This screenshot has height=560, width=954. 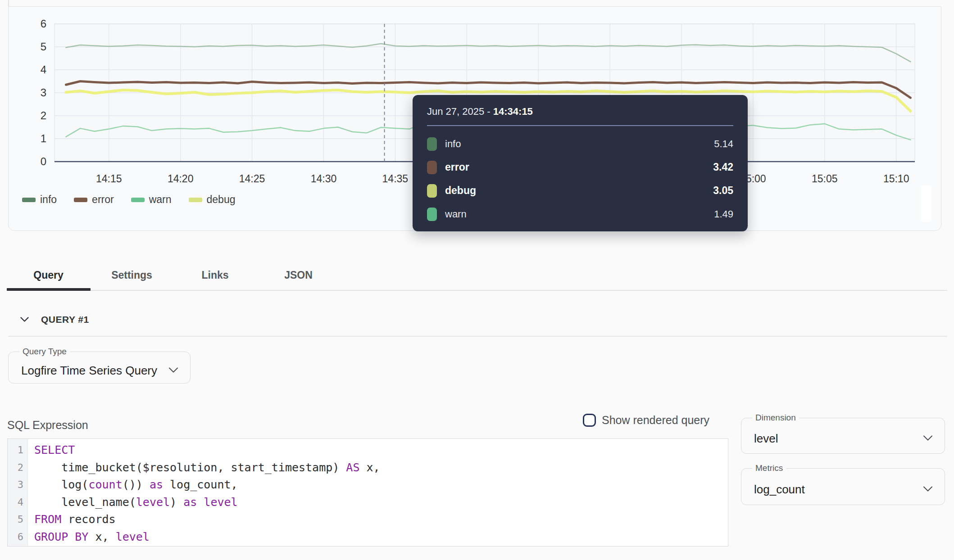 What do you see at coordinates (580, 112) in the screenshot?
I see `tooltip-timestamp: Jun 27, 2025 - 14:34:15` at bounding box center [580, 112].